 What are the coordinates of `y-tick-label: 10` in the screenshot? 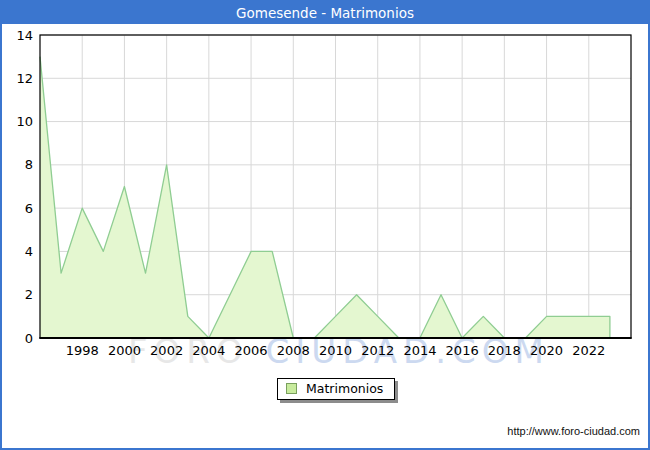 It's located at (24, 122).